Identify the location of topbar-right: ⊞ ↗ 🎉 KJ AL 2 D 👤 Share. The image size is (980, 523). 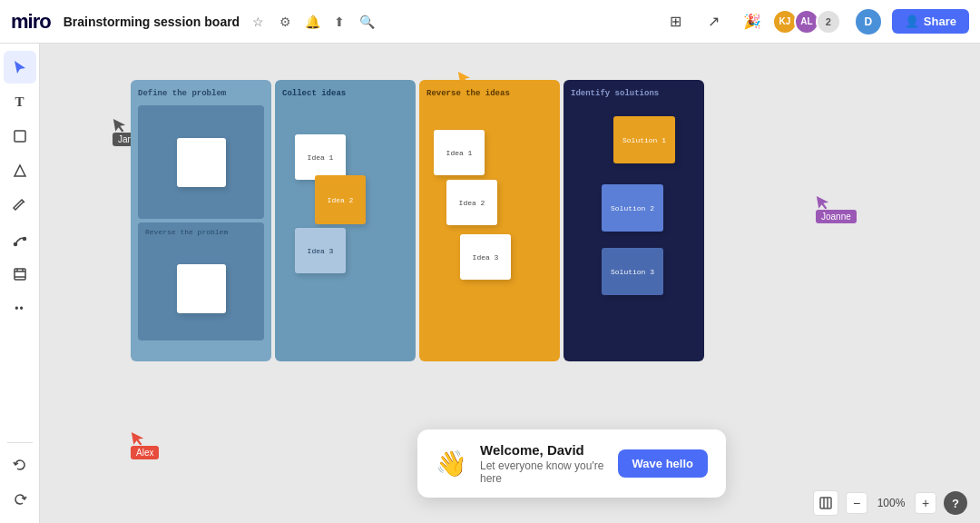
(815, 22).